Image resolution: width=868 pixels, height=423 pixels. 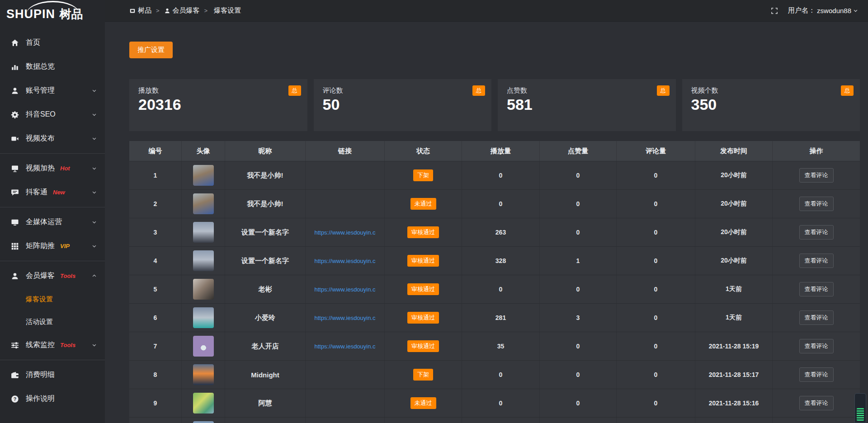 What do you see at coordinates (156, 375) in the screenshot?
I see `cell-number: 8` at bounding box center [156, 375].